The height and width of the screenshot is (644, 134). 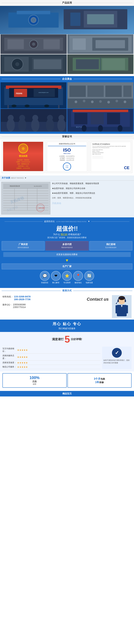 I want to click on rating-row-2-stars: ★★★★★, so click(x=59, y=357).